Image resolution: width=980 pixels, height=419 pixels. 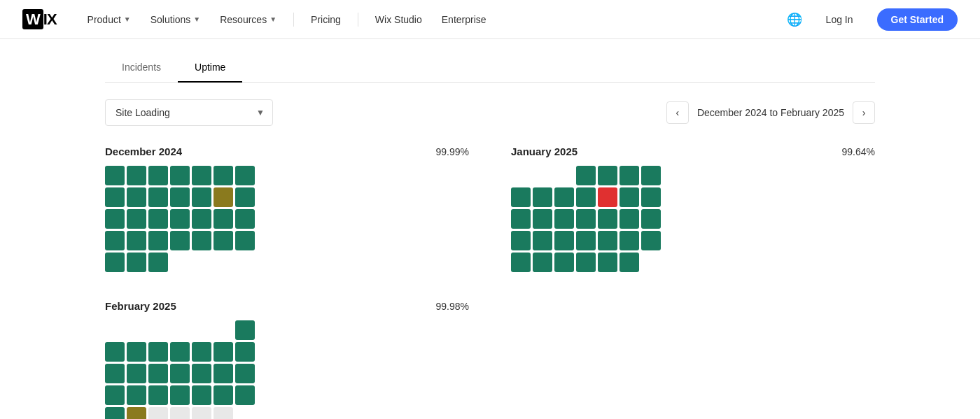 I want to click on login-button: Log In, so click(x=840, y=20).